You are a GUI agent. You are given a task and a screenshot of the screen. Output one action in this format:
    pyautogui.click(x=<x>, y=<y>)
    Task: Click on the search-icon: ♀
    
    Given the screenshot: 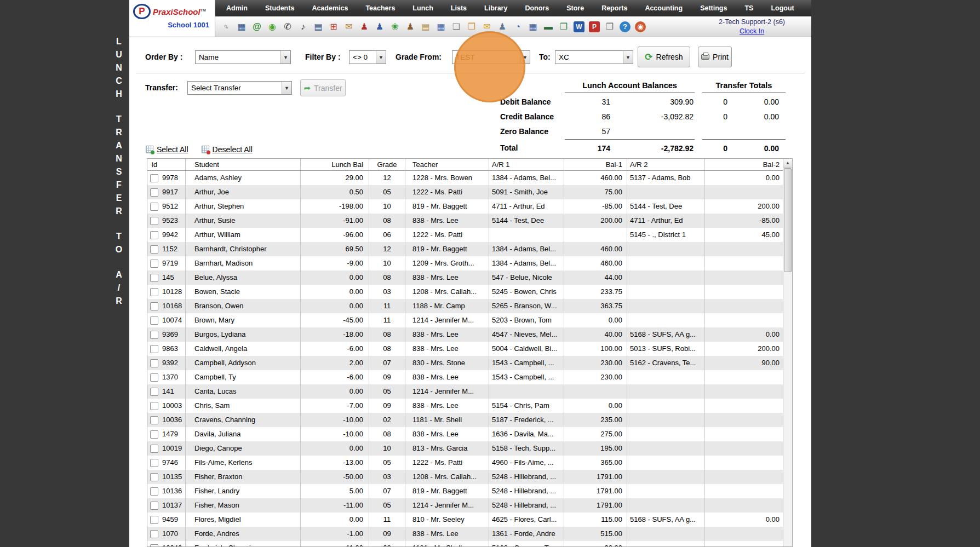 What is the action you would take?
    pyautogui.click(x=226, y=27)
    